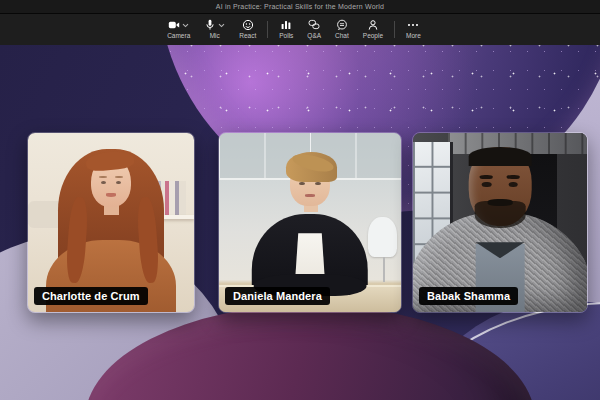 The image size is (600, 400). Describe the element at coordinates (214, 30) in the screenshot. I see `mic-button: Mic` at that location.